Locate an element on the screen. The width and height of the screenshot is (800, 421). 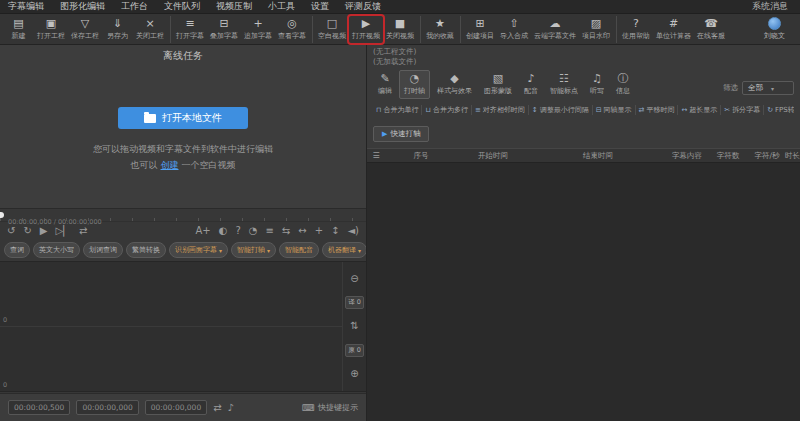
swap-tracks-icon: ⇅ is located at coordinates (354, 326).